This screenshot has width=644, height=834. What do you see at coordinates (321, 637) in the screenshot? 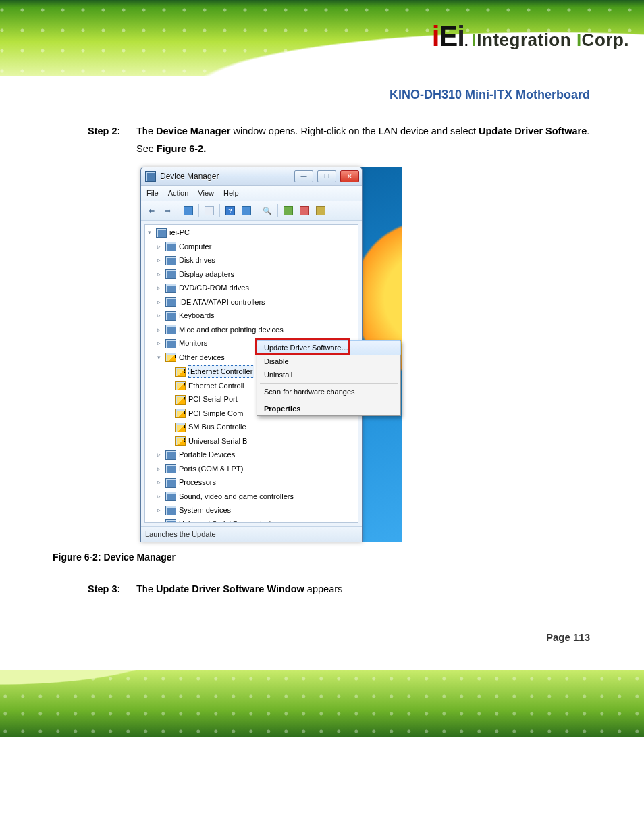
I see `page-number: Page 113` at bounding box center [321, 637].